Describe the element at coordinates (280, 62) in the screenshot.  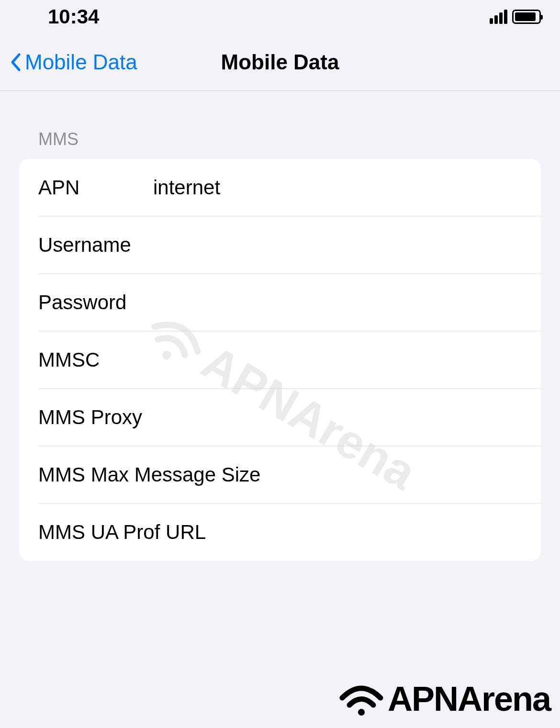
I see `page-title: Mobile Data` at that location.